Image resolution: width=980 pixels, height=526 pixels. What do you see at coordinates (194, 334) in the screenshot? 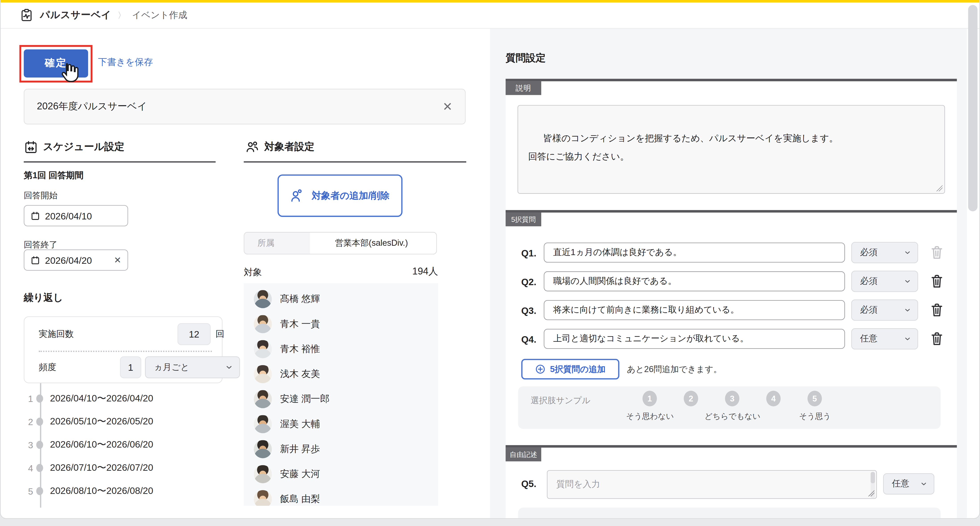
I see `repeat-count-input: 12` at bounding box center [194, 334].